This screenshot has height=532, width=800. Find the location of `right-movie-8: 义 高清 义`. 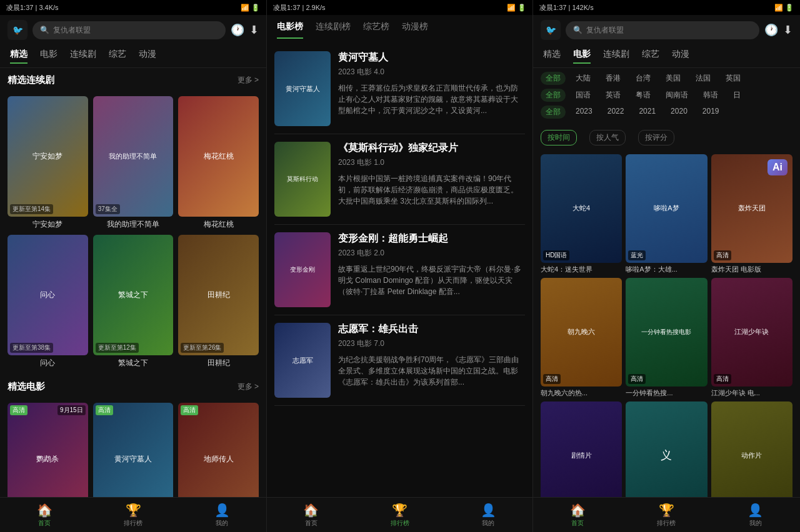

right-movie-8: 义 高清 义 is located at coordinates (666, 450).